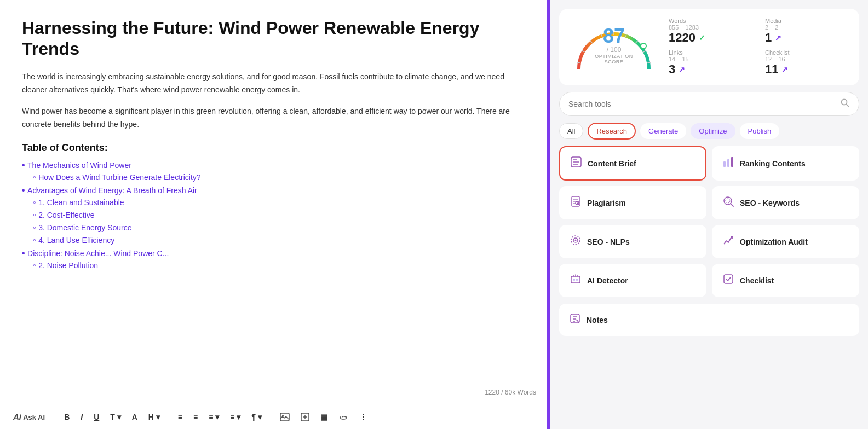 Image resolution: width=868 pixels, height=429 pixels. What do you see at coordinates (845, 104) in the screenshot?
I see `search-icon` at bounding box center [845, 104].